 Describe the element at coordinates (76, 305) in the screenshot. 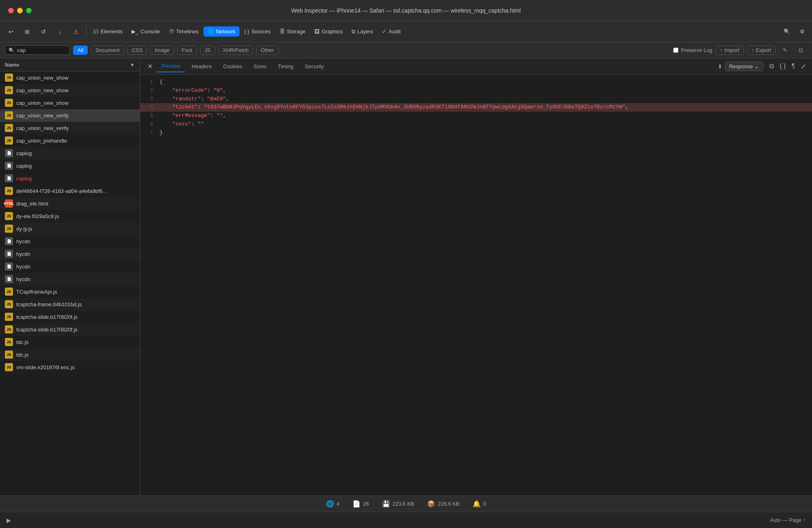

I see `file-name: tcaptcha-frame.04b101bd.js` at that location.